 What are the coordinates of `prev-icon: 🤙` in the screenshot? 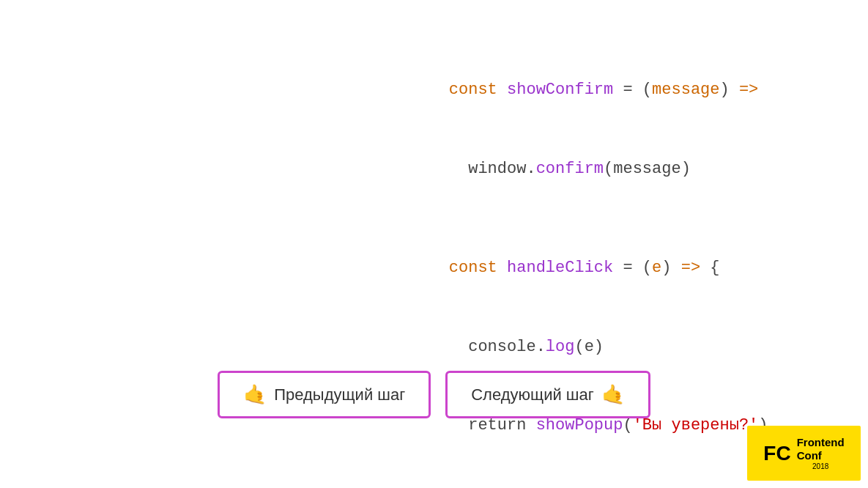 It's located at (255, 394).